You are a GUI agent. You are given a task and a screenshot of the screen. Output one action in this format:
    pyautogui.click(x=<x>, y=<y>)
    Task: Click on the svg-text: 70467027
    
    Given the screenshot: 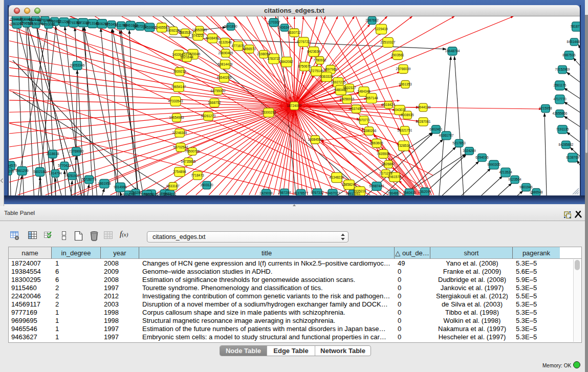 What is the action you would take?
    pyautogui.click(x=333, y=193)
    